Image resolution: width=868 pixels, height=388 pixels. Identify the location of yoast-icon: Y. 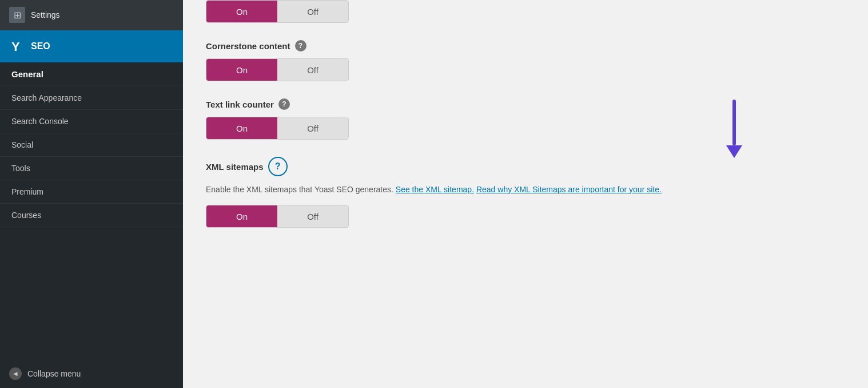
(17, 46).